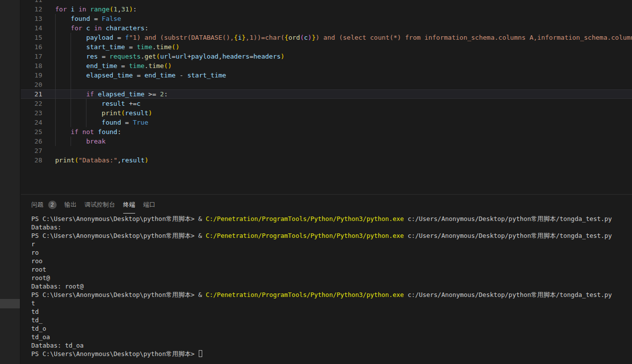  Describe the element at coordinates (326, 151) in the screenshot. I see `code-line: 27` at that location.